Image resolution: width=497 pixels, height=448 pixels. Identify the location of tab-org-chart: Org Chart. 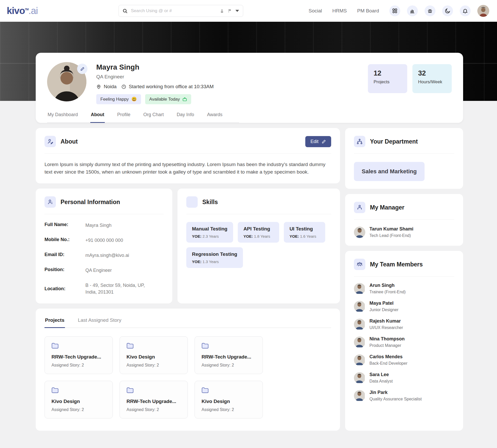
(154, 117).